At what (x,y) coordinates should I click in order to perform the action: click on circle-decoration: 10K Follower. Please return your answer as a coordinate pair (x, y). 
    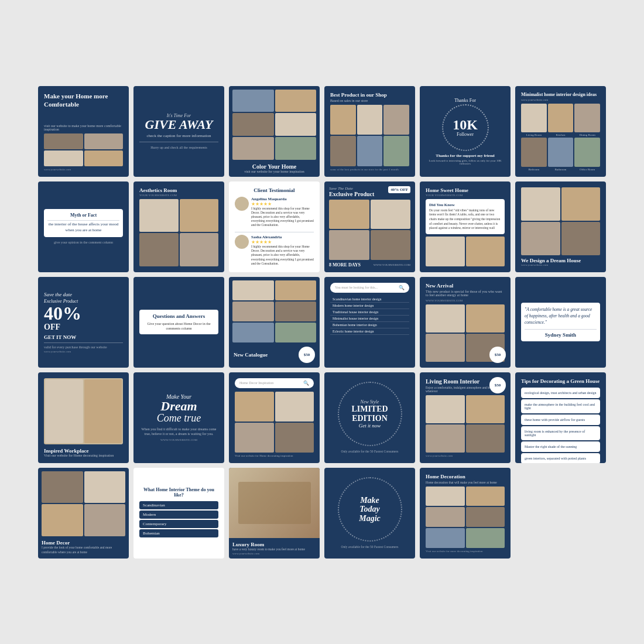
    Looking at the image, I should click on (465, 128).